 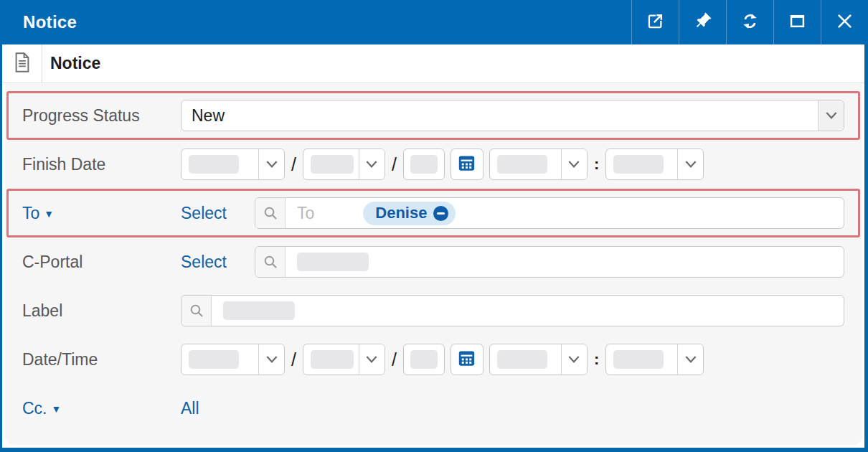 What do you see at coordinates (95, 311) in the screenshot?
I see `label-field-label: Label` at bounding box center [95, 311].